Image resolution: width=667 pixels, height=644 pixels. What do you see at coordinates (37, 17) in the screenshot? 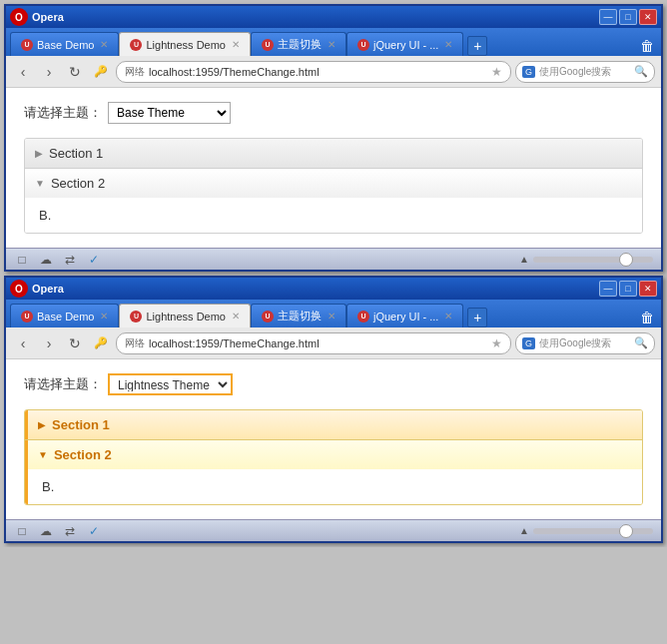
I see `title-bar-left-1: O Opera` at bounding box center [37, 17].